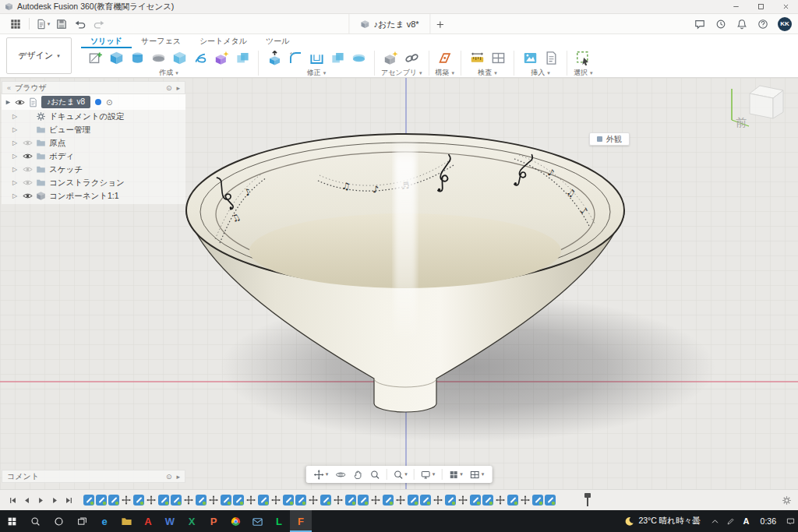 Image resolution: width=798 pixels, height=532 pixels. What do you see at coordinates (316, 58) in the screenshot?
I see `shell-button` at bounding box center [316, 58].